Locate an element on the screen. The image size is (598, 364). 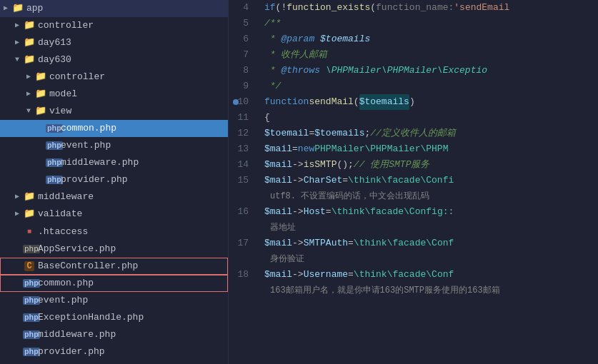
tree-item-provider_php_1: phpprovider.php is located at coordinates (114, 180).